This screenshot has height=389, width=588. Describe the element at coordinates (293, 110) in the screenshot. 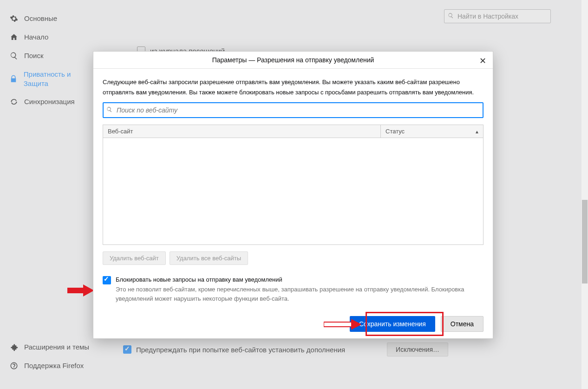

I see `website-search` at that location.